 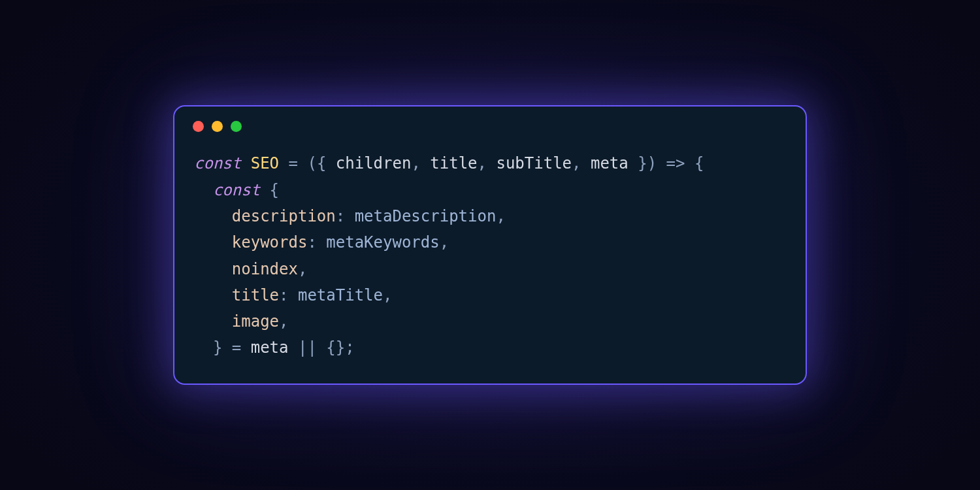 What do you see at coordinates (312, 163) in the screenshot?
I see `paren-open: (` at bounding box center [312, 163].